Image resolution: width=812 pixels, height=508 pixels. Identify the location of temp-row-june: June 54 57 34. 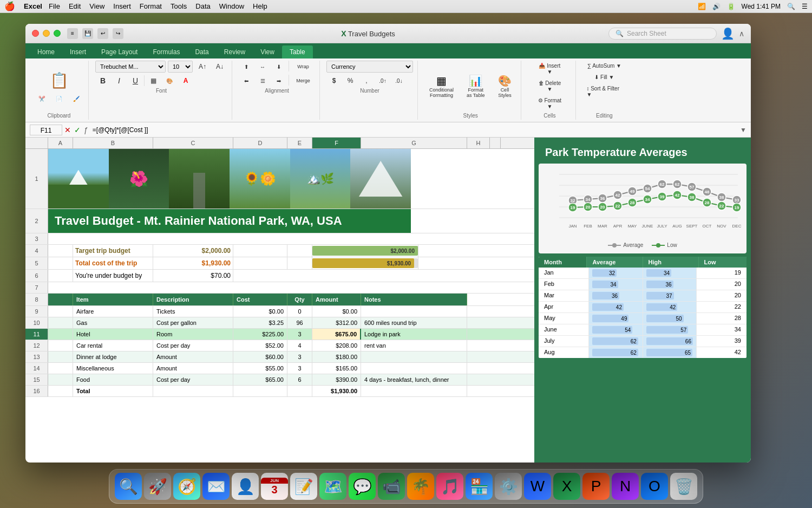
(643, 330).